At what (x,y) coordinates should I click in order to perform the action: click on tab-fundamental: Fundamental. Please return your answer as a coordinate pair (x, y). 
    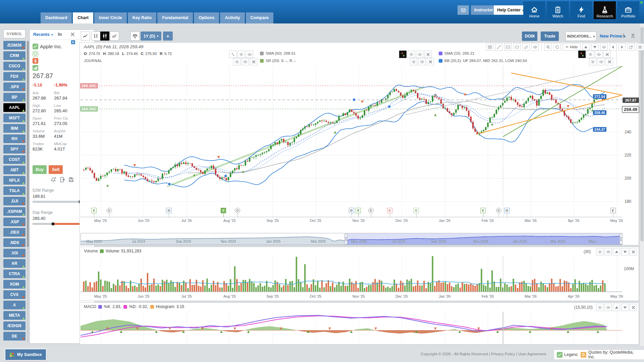
    Looking at the image, I should click on (175, 18).